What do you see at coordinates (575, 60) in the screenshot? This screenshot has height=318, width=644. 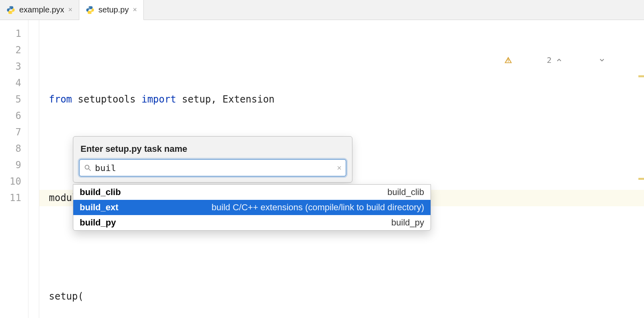 I see `chevron-up-icon` at bounding box center [575, 60].